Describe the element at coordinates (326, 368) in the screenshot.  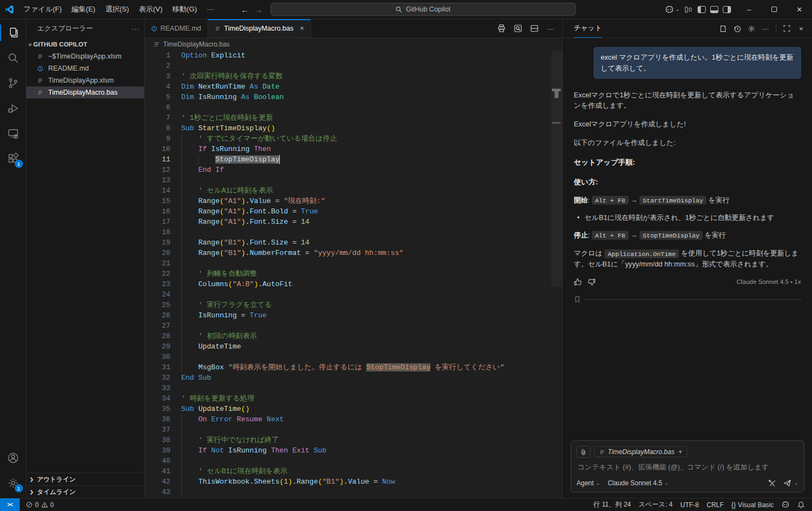
I see `code-line-31: 31 MsgBox "時刻表示を開始しました。停止するには StopTimeDi…` at that location.